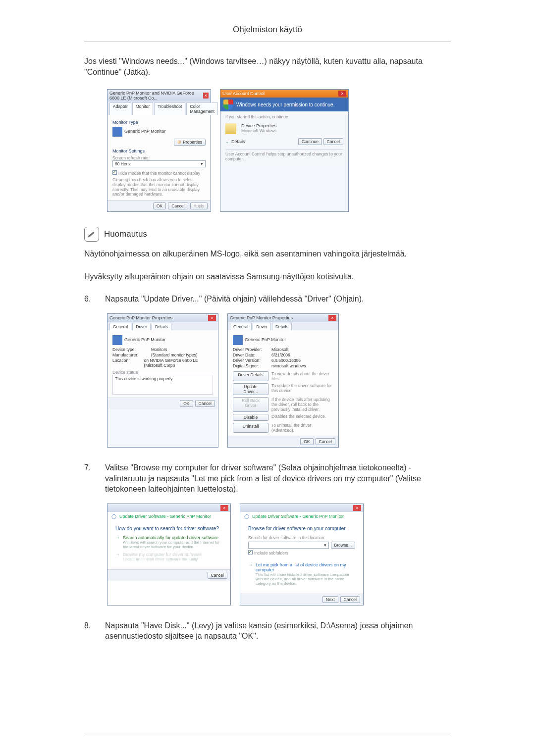 This screenshot has width=535, height=756. I want to click on option-title: Let me pick from a list of device driver…, so click(305, 567).